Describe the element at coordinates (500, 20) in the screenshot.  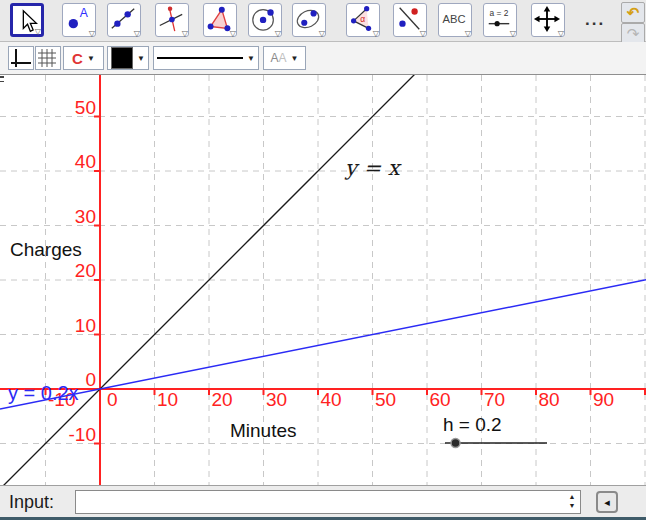
I see `slider-tool-button: a = 2 ▽` at that location.